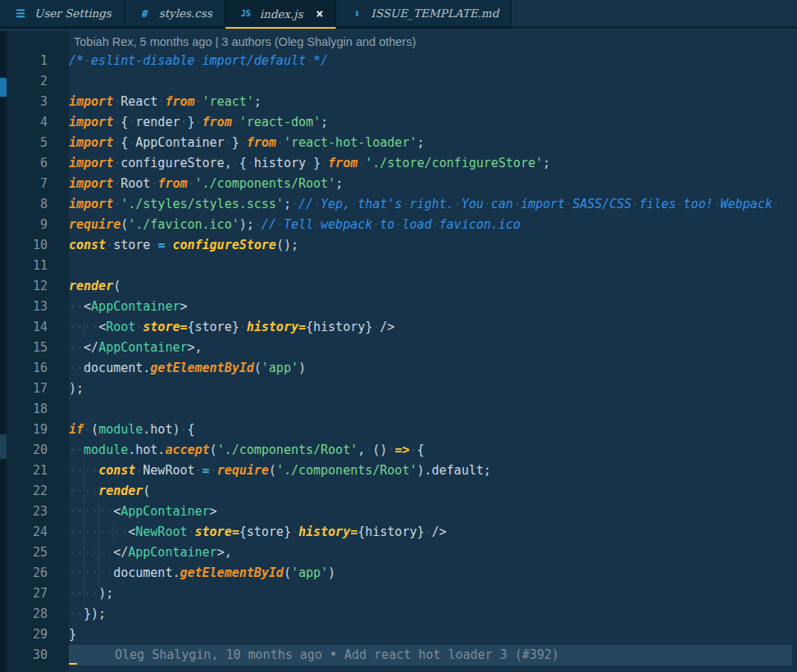 This screenshot has width=797, height=672. Describe the element at coordinates (433, 470) in the screenshot. I see `code-line: ····const·NewRoot·=·require('./component…` at that location.